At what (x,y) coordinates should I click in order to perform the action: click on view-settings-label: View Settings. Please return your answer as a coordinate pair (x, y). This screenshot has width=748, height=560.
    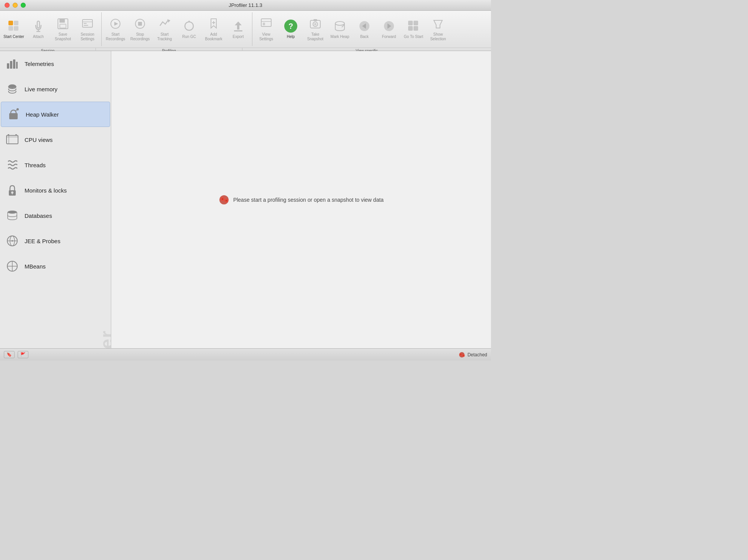
    Looking at the image, I should click on (266, 37).